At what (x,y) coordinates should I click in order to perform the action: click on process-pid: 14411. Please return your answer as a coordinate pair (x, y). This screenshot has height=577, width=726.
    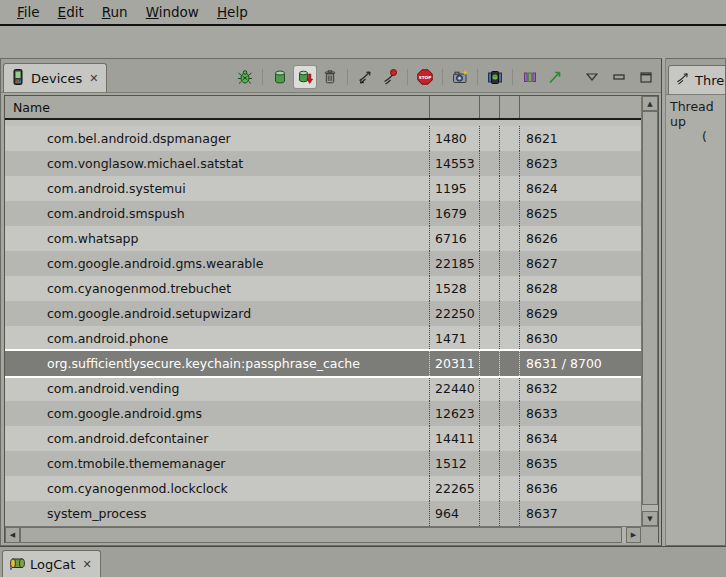
    Looking at the image, I should click on (454, 438).